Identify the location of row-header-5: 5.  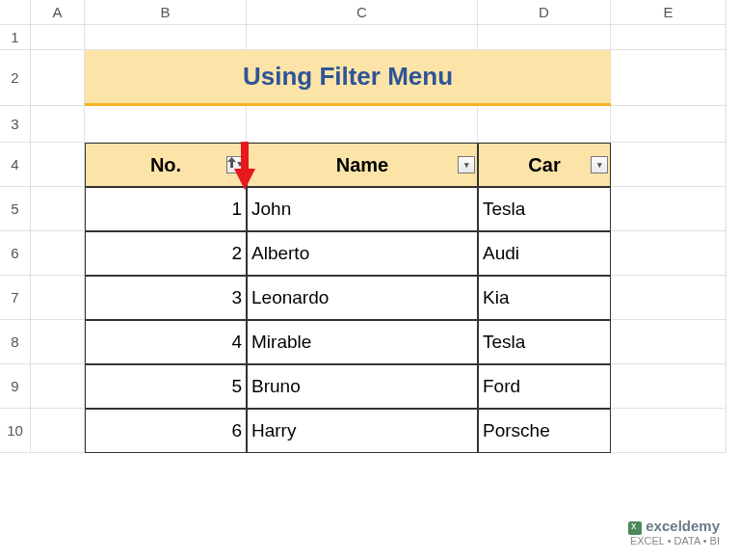
(15, 209).